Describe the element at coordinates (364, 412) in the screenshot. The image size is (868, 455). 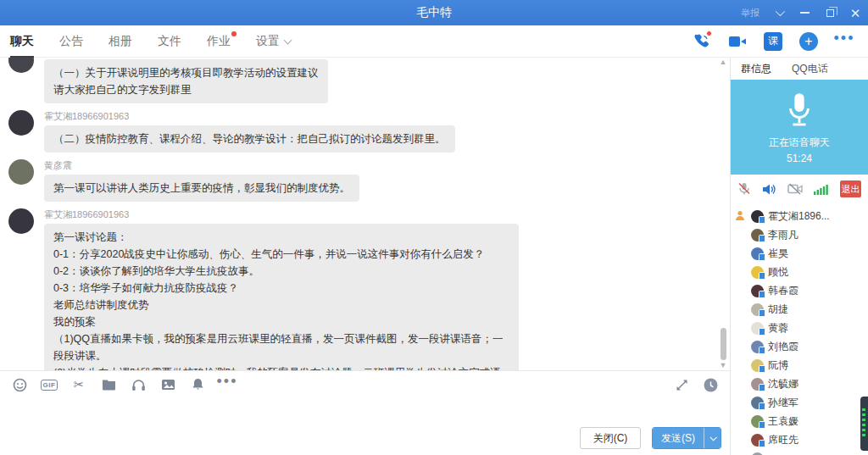
I see `message-input` at that location.